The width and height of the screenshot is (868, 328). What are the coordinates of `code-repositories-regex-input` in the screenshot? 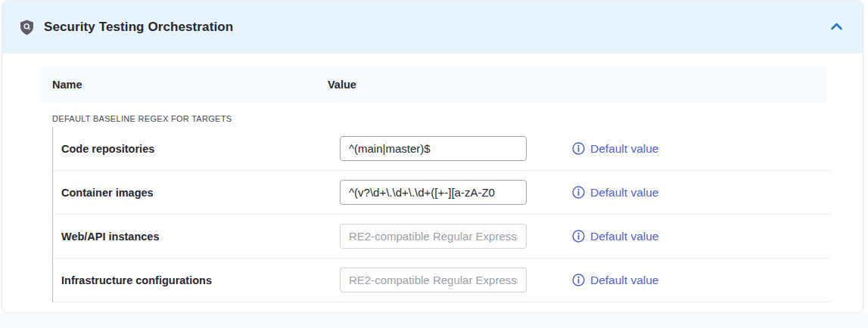 It's located at (433, 148).